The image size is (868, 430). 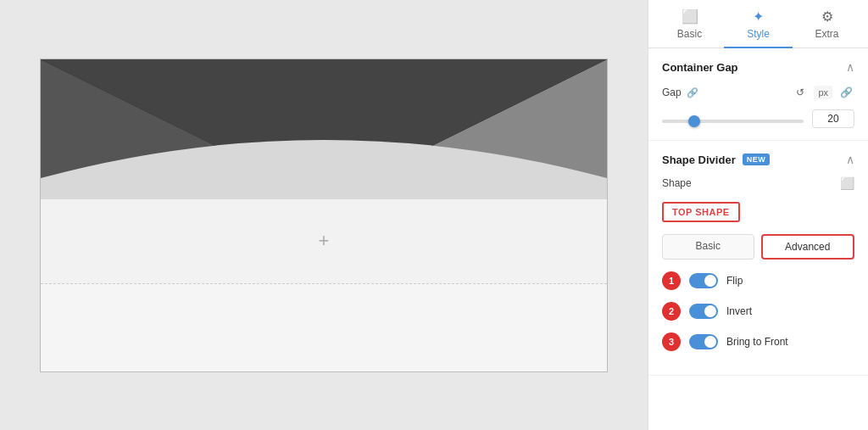 What do you see at coordinates (690, 34) in the screenshot?
I see `tab-basic-label: Basic` at bounding box center [690, 34].